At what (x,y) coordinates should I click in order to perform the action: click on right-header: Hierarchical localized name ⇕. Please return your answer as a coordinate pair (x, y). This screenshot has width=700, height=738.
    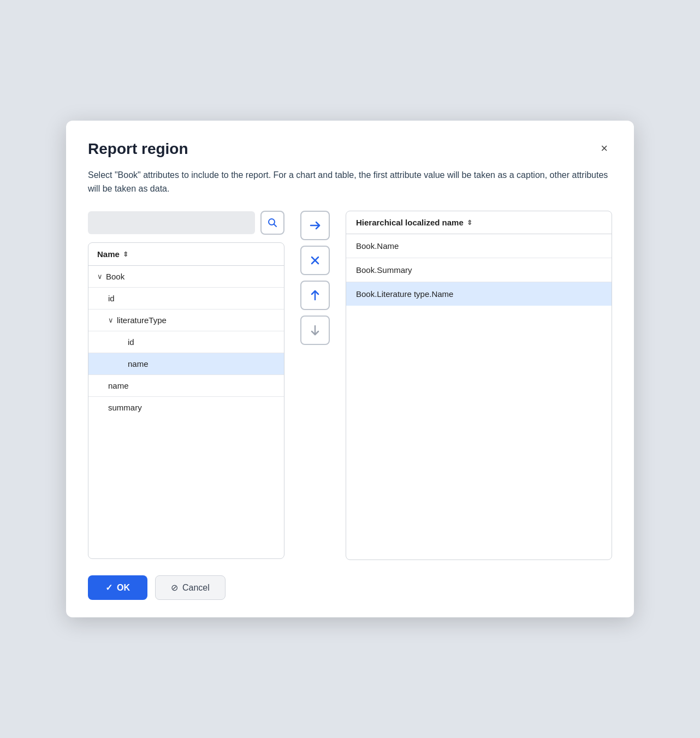
    Looking at the image, I should click on (479, 223).